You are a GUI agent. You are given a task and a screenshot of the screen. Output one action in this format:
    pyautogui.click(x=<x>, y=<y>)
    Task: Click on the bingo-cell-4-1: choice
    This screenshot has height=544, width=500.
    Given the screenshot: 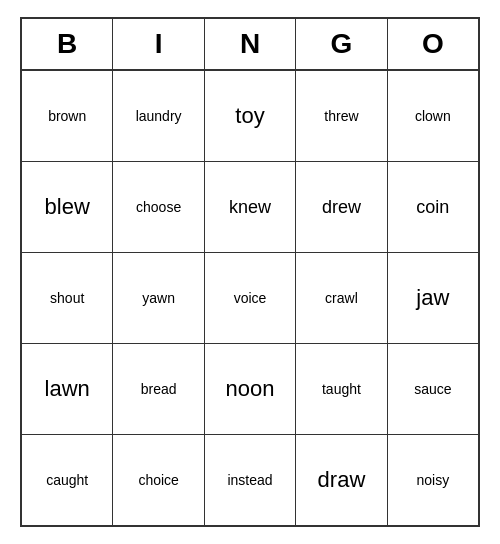 What is the action you would take?
    pyautogui.click(x=158, y=480)
    